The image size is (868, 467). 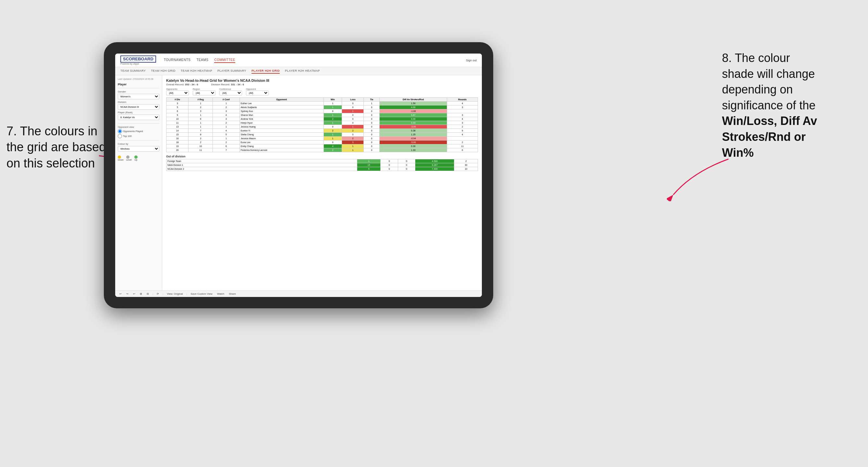 I want to click on colour-by-label: Colour by, so click(x=139, y=144).